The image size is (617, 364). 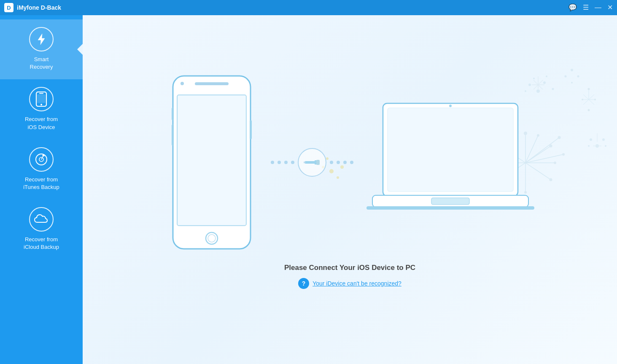 I want to click on connection-line, so click(x=312, y=162).